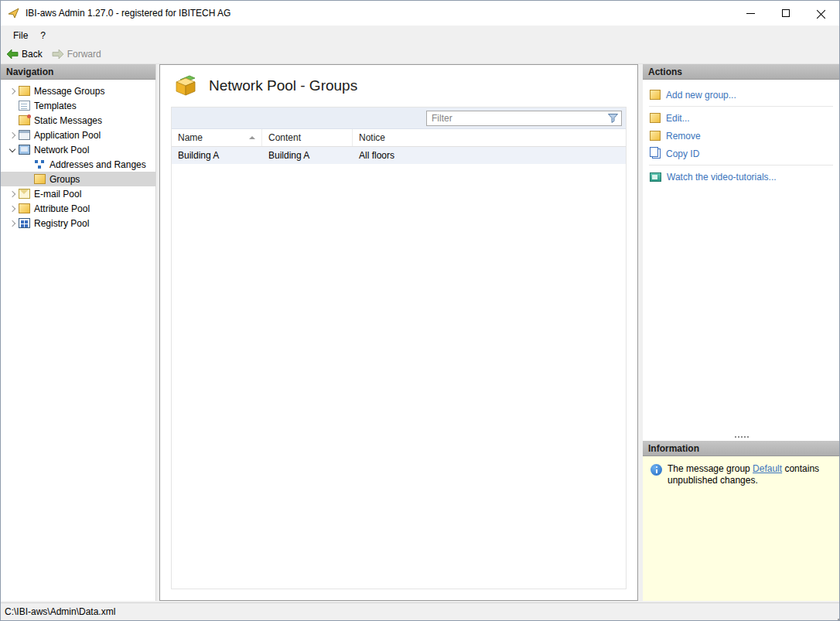 The image size is (840, 621). I want to click on action-copy-id: Copy ID, so click(741, 153).